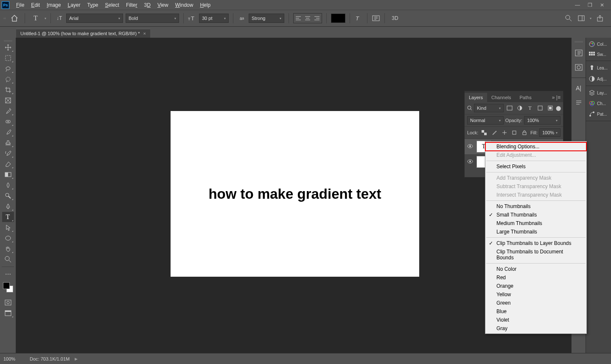  Describe the element at coordinates (485, 120) in the screenshot. I see `blend-mode-select: Normal▾` at that location.